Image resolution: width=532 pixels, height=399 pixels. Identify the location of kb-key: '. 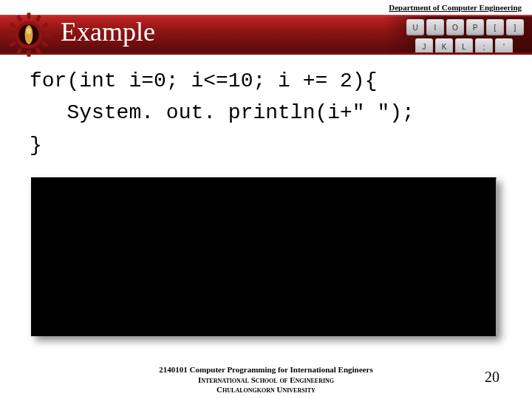
(504, 46).